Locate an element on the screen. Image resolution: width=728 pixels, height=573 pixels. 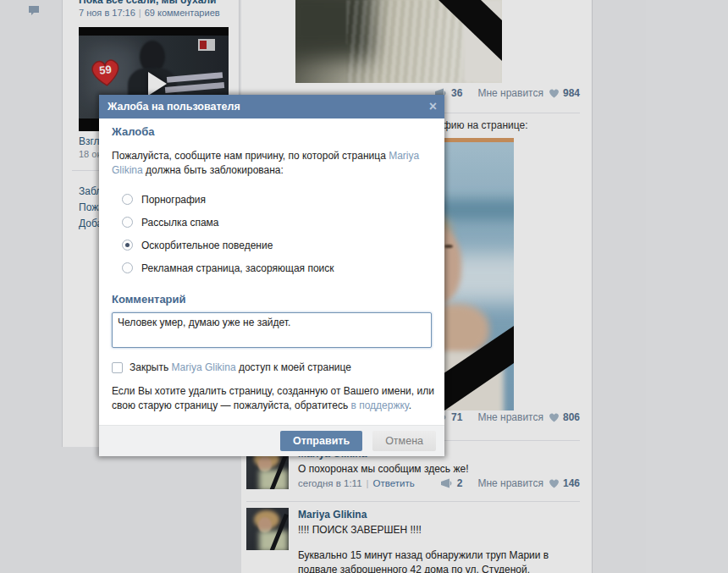
checkbox-before: Закрыть is located at coordinates (151, 367).